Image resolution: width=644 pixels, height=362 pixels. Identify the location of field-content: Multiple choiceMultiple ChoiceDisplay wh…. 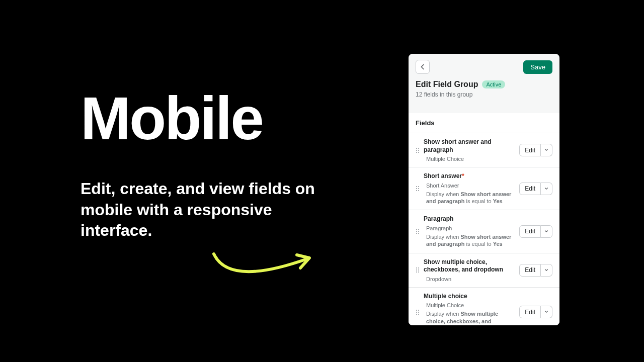
(469, 309).